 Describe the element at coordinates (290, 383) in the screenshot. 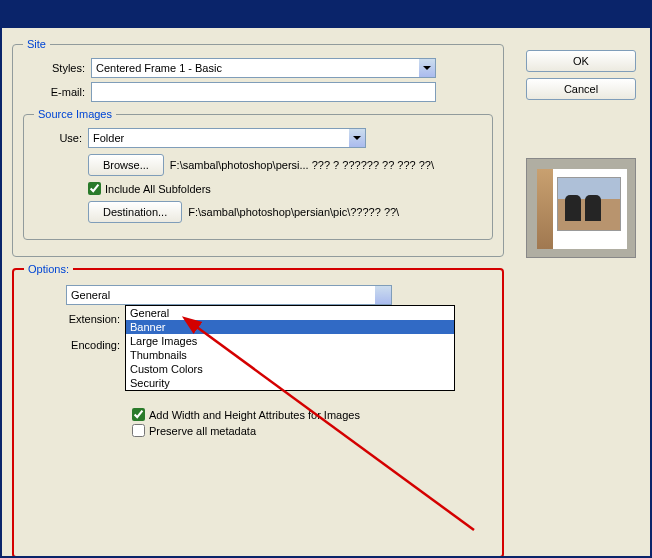

I see `dropdown-opt-security: Security` at that location.